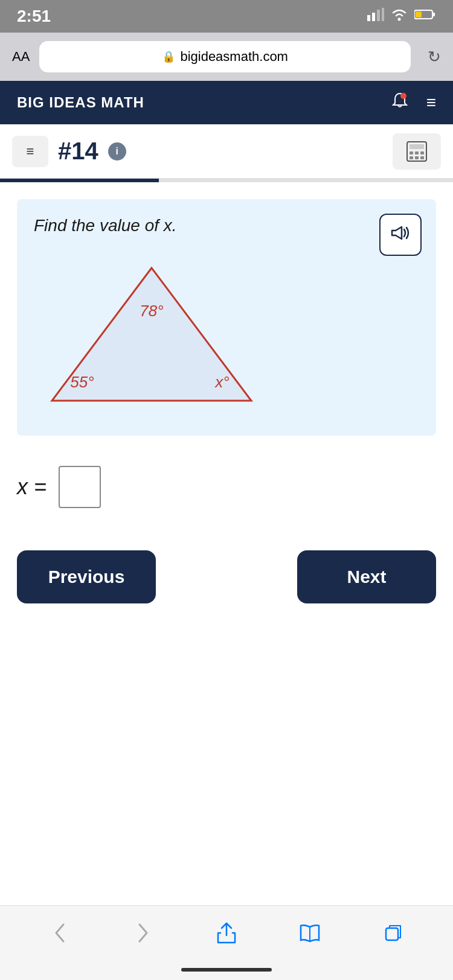  I want to click on triangle-container: 78° 55° x°, so click(226, 334).